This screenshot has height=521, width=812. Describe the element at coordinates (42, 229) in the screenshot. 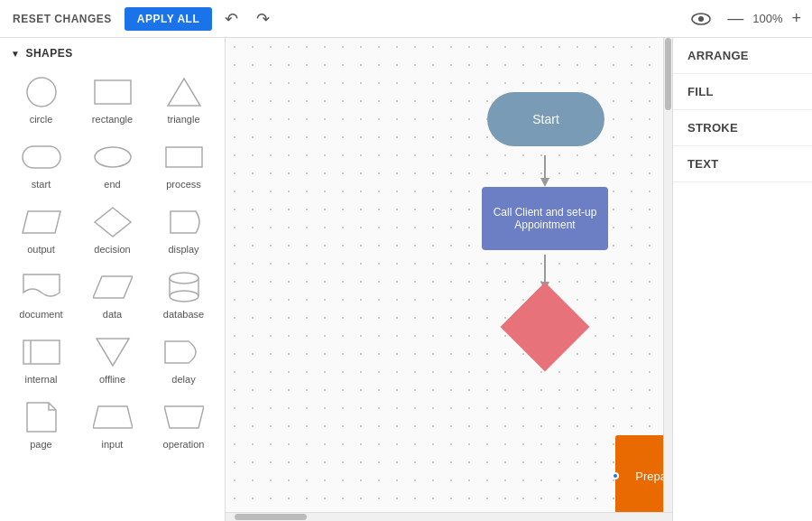

I see `shape-output: output` at that location.